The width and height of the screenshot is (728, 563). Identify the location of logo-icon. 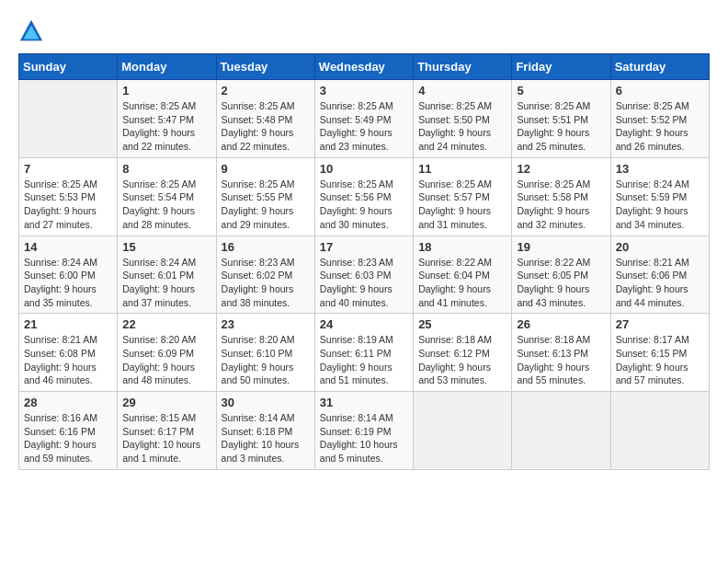
(31, 31).